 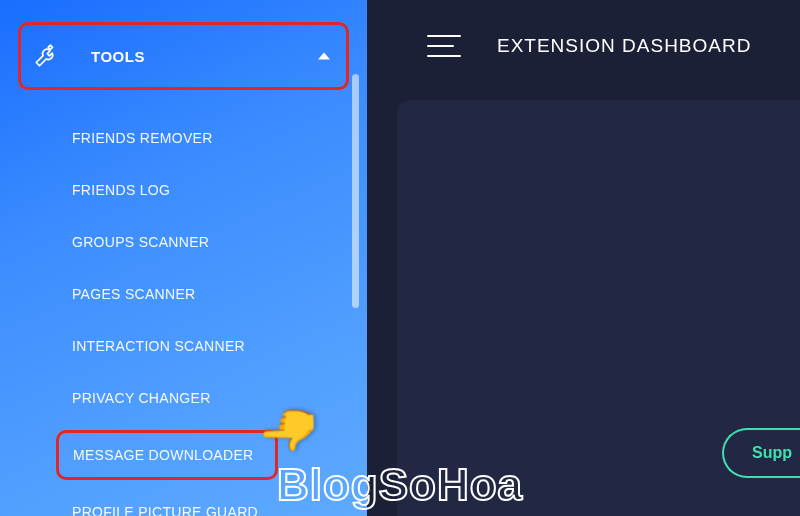 What do you see at coordinates (140, 242) in the screenshot?
I see `sidebar-item-label: GROUPS SCANNER` at bounding box center [140, 242].